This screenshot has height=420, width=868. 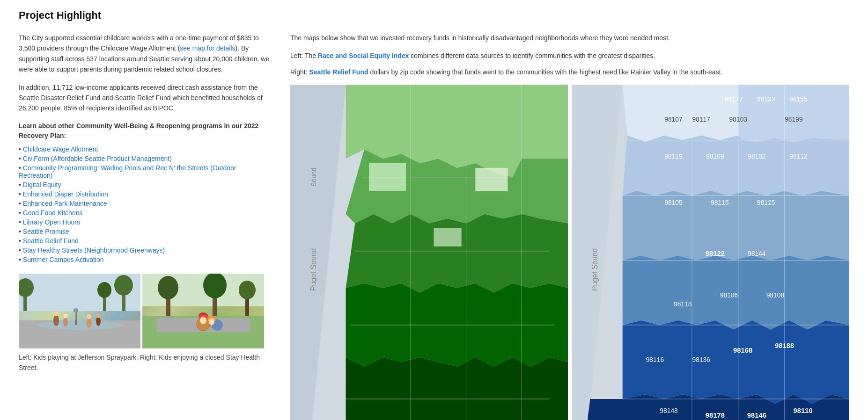 What do you see at coordinates (757, 156) in the screenshot?
I see `svg-text: 98102` at bounding box center [757, 156].